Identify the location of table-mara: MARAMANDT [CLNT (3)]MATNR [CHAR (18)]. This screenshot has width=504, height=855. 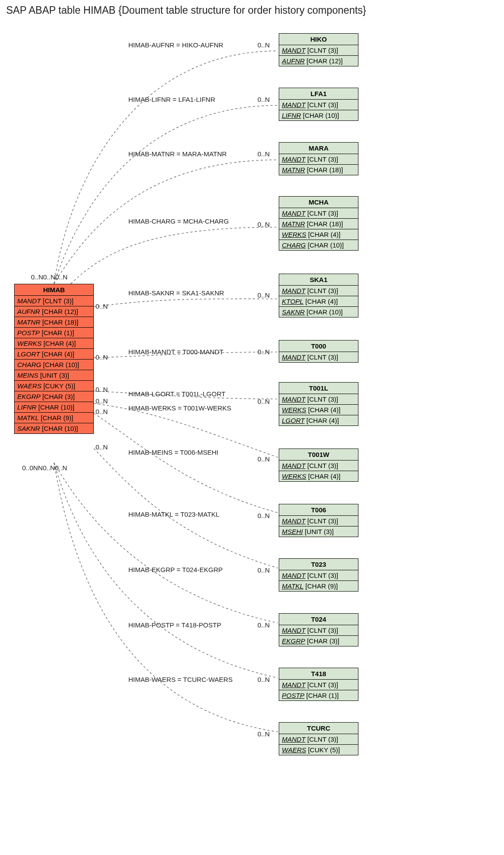
(319, 159).